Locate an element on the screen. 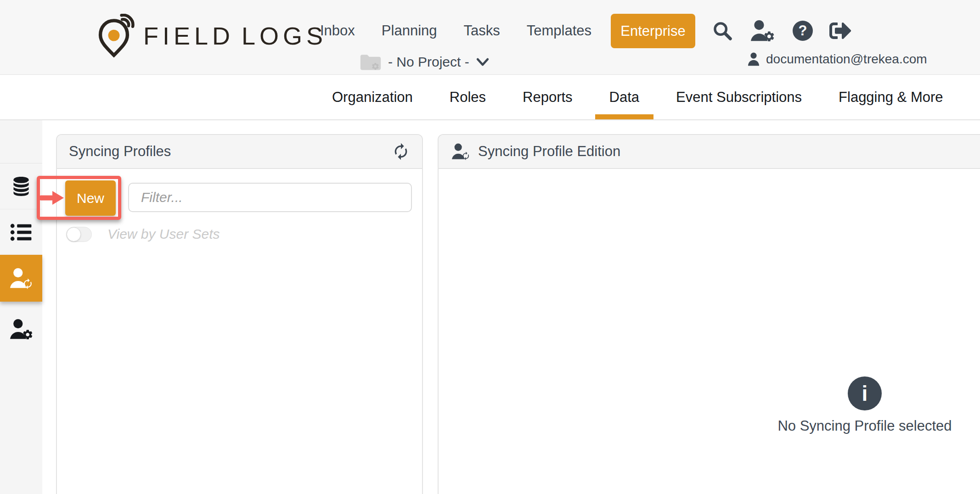  tab-roles: Roles is located at coordinates (467, 97).